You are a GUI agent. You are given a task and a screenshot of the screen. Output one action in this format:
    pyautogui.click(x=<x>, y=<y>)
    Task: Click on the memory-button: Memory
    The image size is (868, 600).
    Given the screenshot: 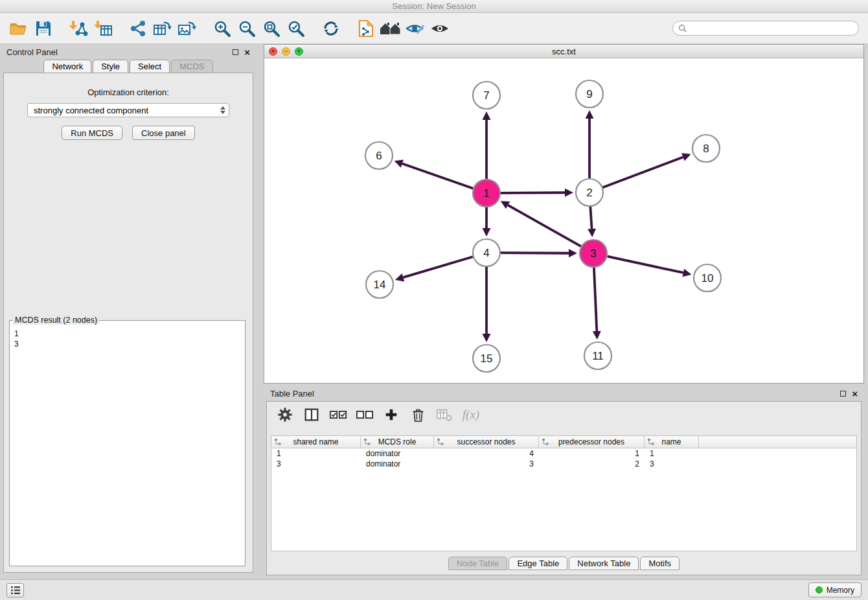 What is the action you would take?
    pyautogui.click(x=835, y=590)
    